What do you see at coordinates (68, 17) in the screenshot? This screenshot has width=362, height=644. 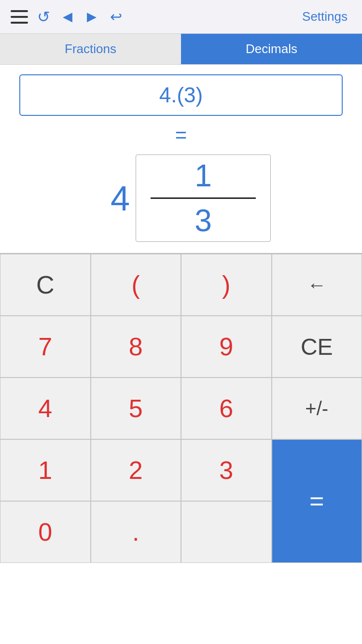 I see `back-icon: ◀` at bounding box center [68, 17].